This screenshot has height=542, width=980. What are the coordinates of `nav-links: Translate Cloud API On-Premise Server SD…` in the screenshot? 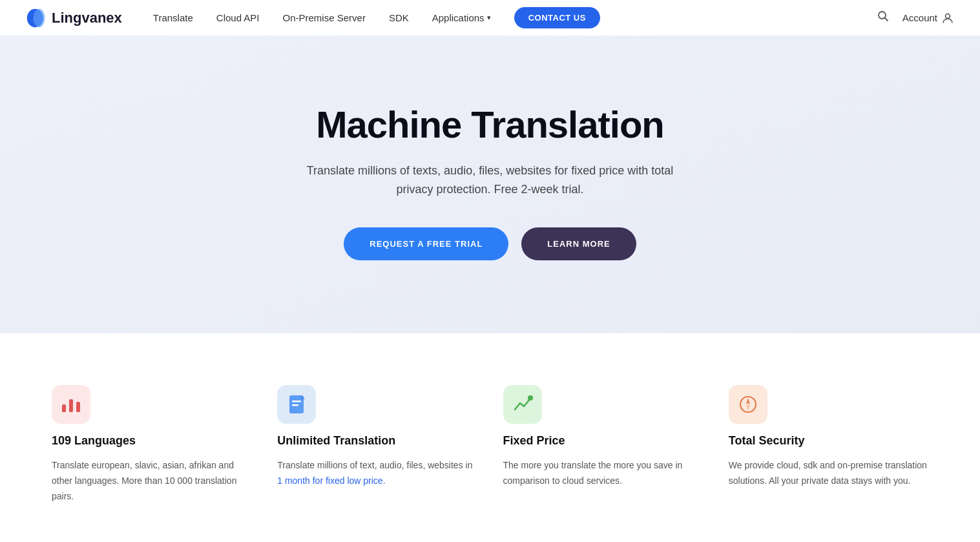 It's located at (515, 18).